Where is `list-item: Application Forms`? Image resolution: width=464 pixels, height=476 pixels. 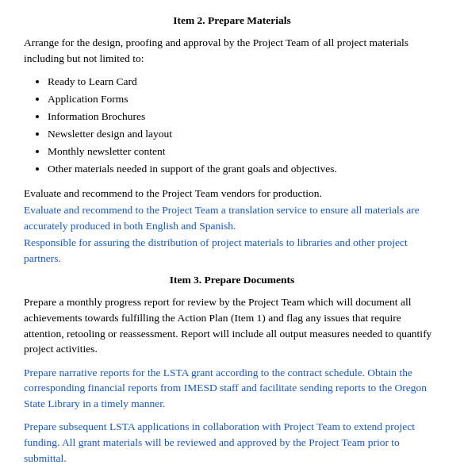
list-item: Application Forms is located at coordinates (244, 100).